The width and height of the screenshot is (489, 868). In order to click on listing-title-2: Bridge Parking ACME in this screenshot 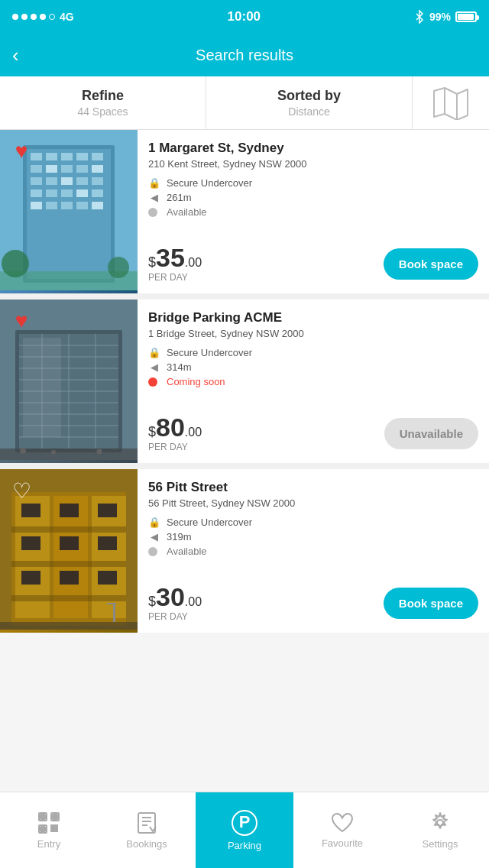, I will do `click(313, 318)`.